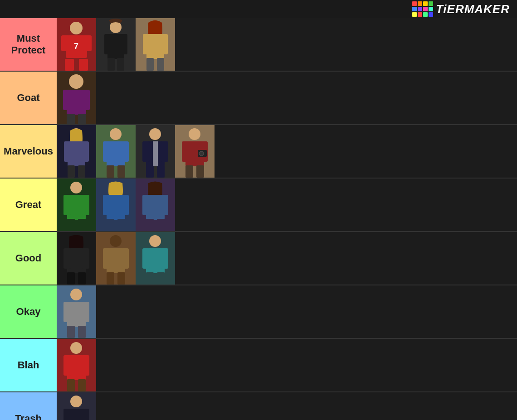  I want to click on tier-label-trash: Trash, so click(28, 406).